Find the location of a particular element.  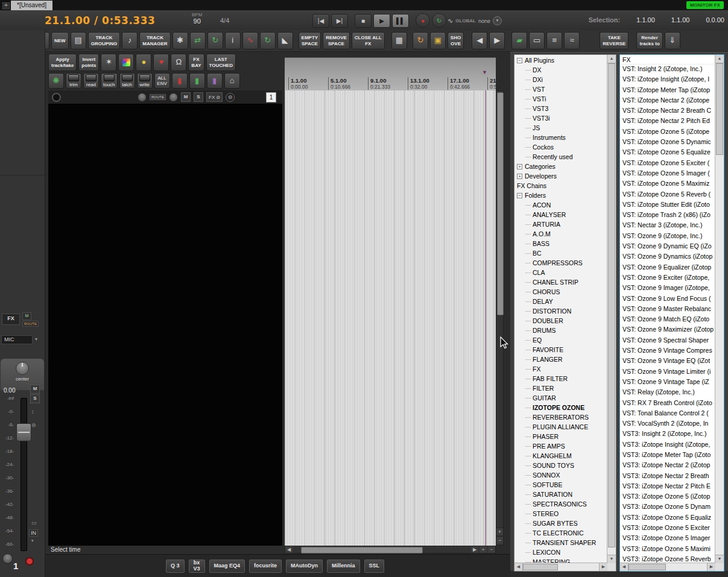

tree-item: FAVORITE is located at coordinates (561, 350).